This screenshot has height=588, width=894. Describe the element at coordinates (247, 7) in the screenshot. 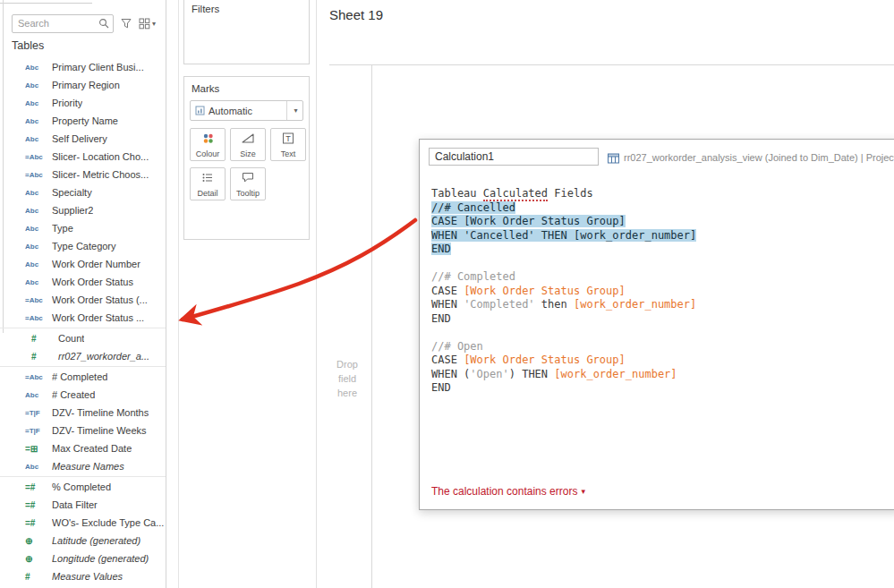

I see `filters-card-title: Filters` at that location.